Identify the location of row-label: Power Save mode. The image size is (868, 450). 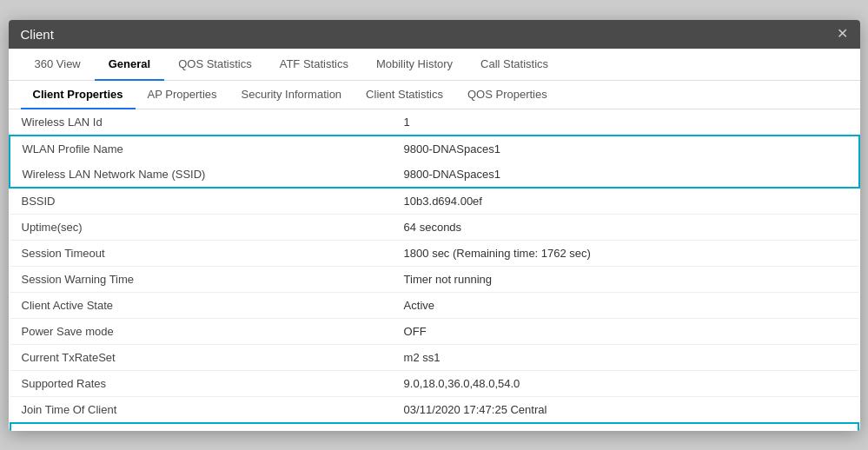
(201, 331).